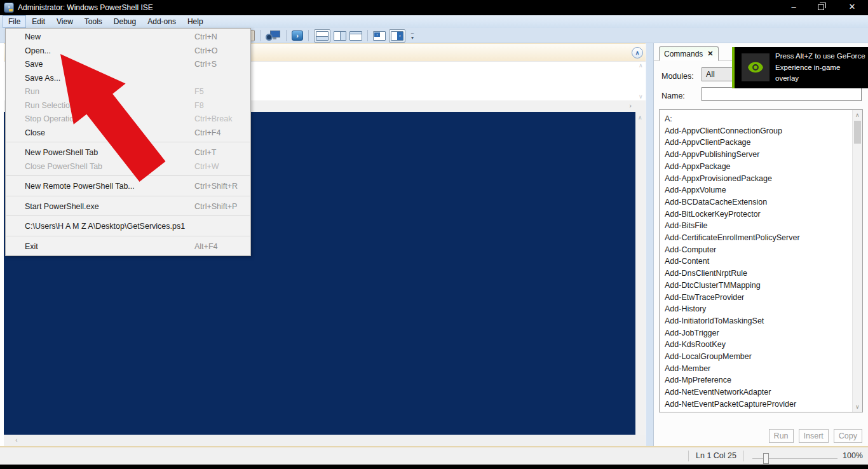  I want to click on command-list-item: Add-InitiatorIdToMaskingSet, so click(764, 322).